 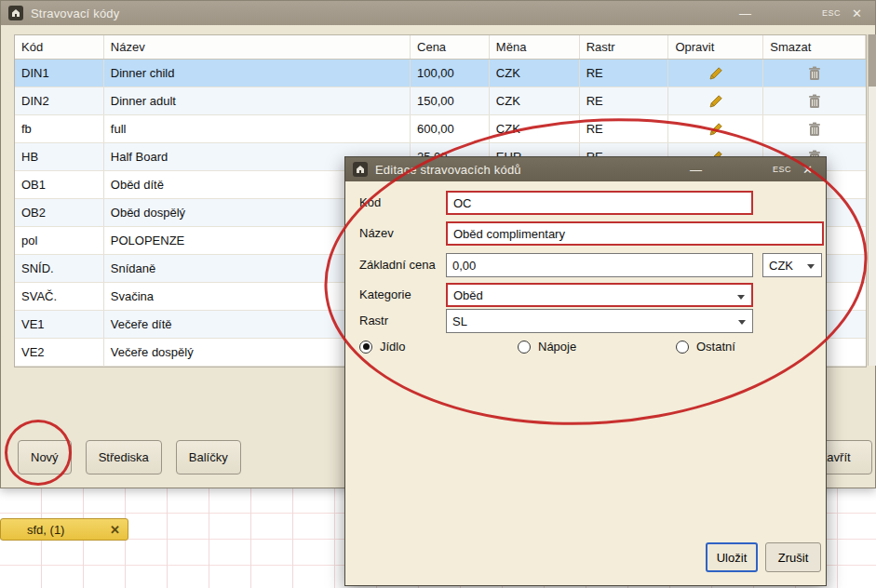 I want to click on esc-label: ESC, so click(x=831, y=13).